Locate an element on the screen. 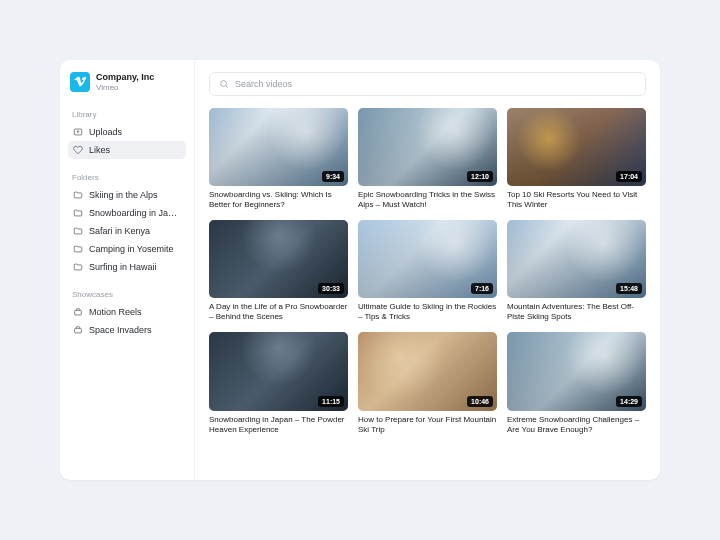 This screenshot has width=720, height=540. video-duration: 7:16 is located at coordinates (482, 288).